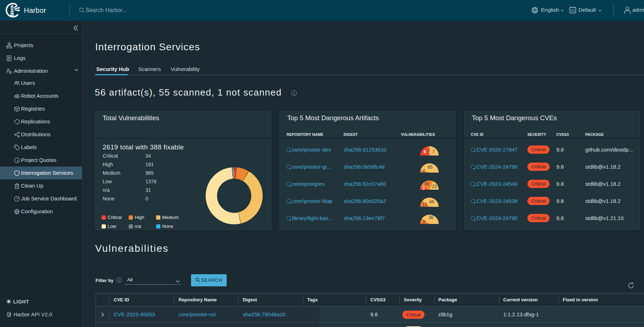  Describe the element at coordinates (425, 152) in the screenshot. I see `svg-text: 6` at that location.